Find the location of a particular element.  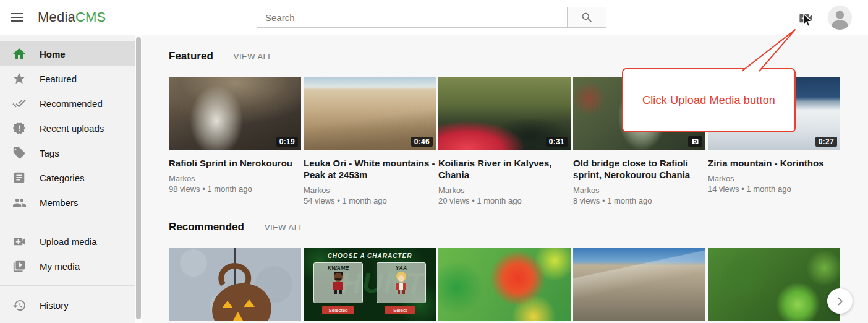

home-icon is located at coordinates (19, 54).